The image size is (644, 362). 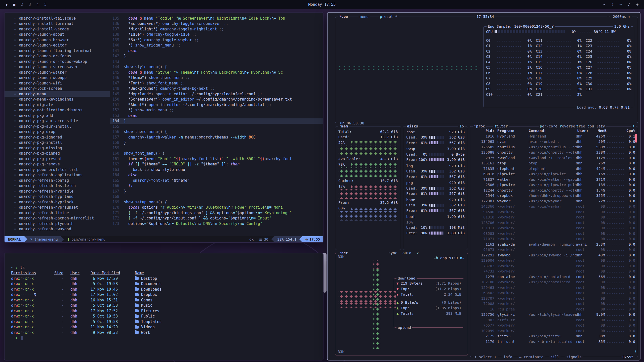 I want to click on proc-row: 125505nautilus/usr/bin/nautilus --newdhh…, so click(x=554, y=147).